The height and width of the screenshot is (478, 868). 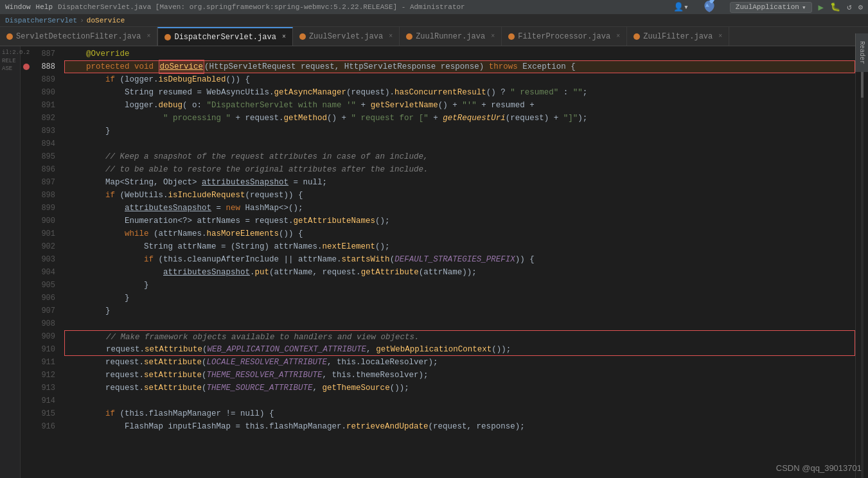 I want to click on ln-915: 915, so click(x=46, y=414).